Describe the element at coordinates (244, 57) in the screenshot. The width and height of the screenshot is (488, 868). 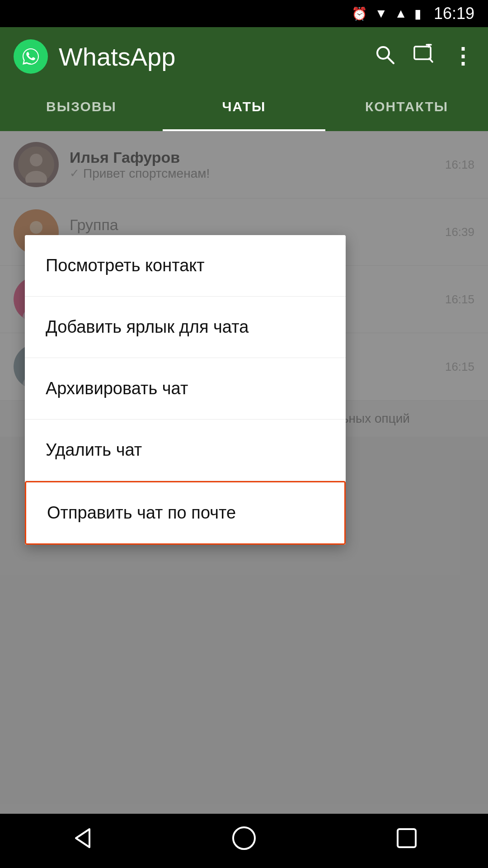
I see `app-header: WhatsApp ⋮` at that location.